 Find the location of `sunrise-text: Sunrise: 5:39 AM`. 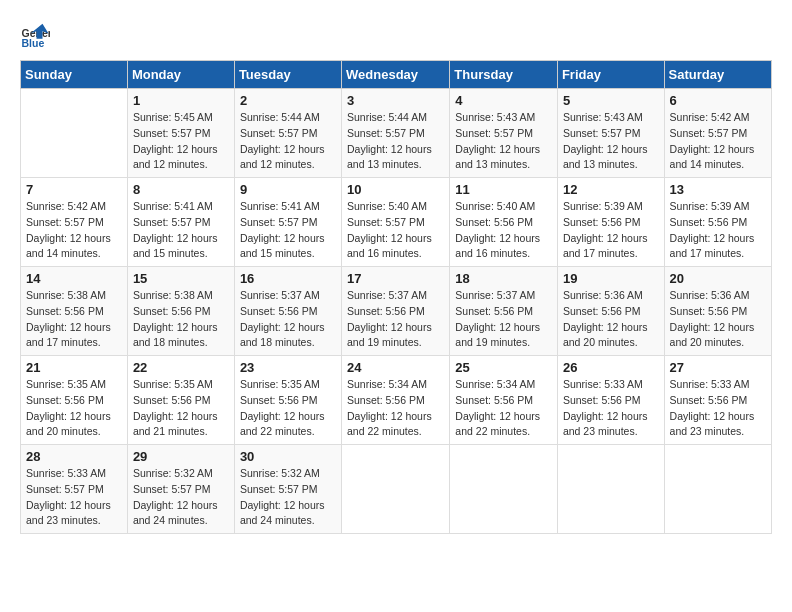

sunrise-text: Sunrise: 5:39 AM is located at coordinates (603, 206).